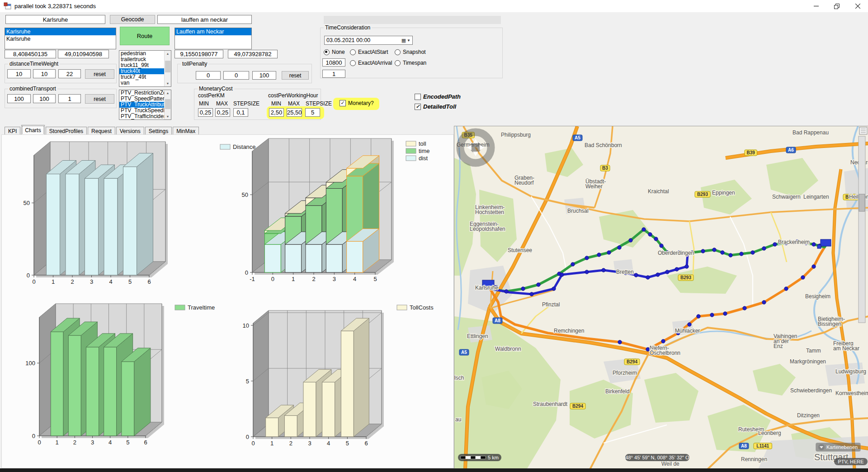 This screenshot has width=868, height=472. I want to click on interval-field, so click(334, 62).